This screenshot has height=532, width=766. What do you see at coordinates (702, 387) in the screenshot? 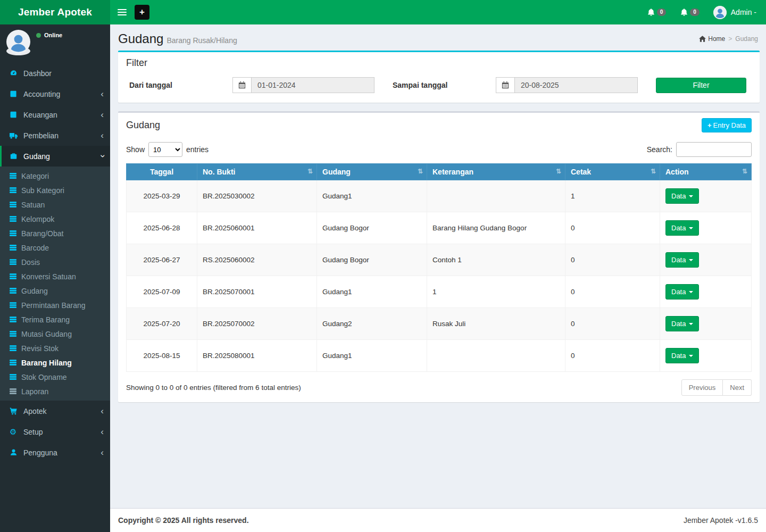
I see `previous-page-button: Previous` at bounding box center [702, 387].